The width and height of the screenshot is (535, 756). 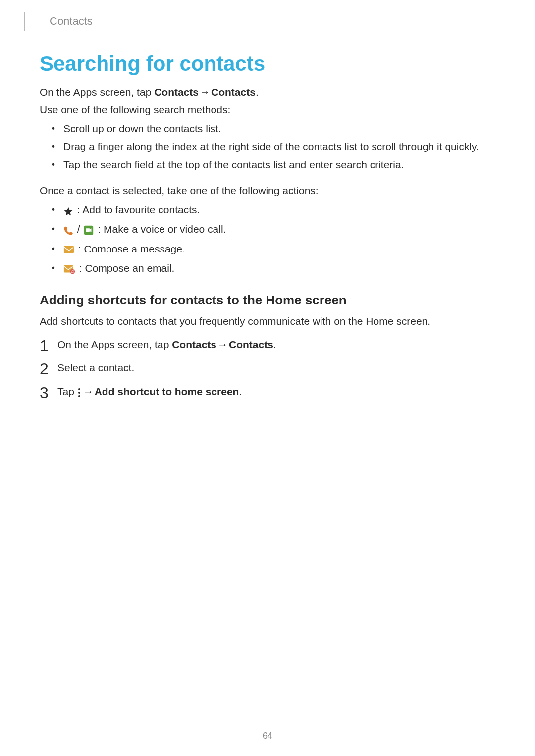 I want to click on text: Tap, so click(x=67, y=391).